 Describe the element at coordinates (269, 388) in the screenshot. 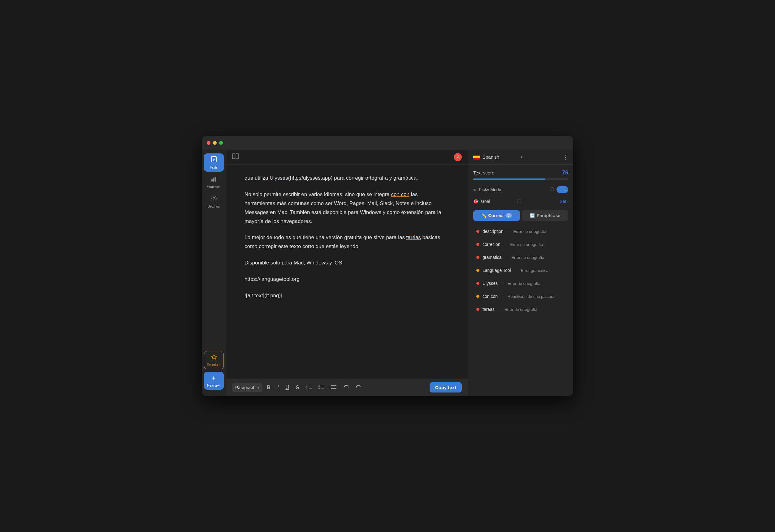

I see `bold-button: B` at that location.